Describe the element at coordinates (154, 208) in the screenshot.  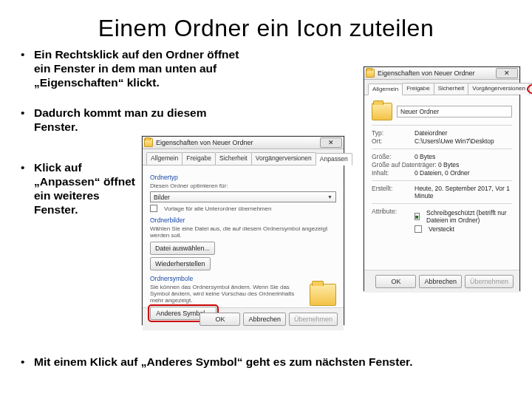
I see `checkbox-subfolders` at that location.